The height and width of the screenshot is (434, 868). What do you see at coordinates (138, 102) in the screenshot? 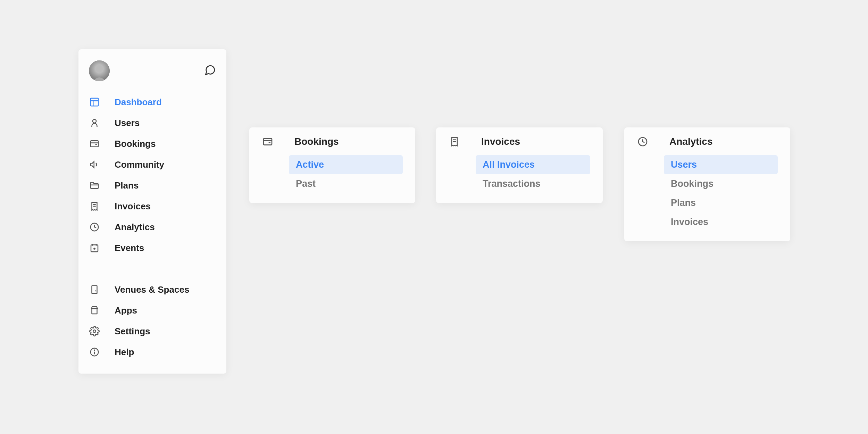
I see `sidebar-item-label: Dashboard` at bounding box center [138, 102].